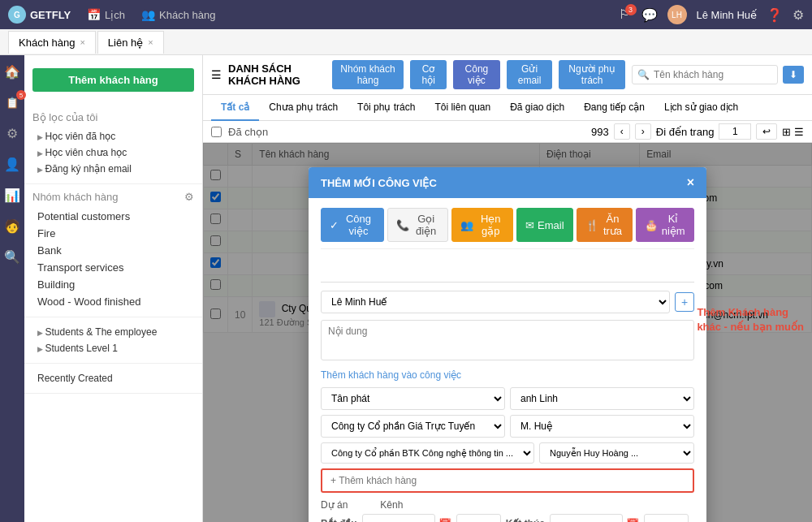 The height and width of the screenshot is (522, 812). Describe the element at coordinates (387, 108) in the screenshot. I see `subtab-mine: Tôi phụ trách` at that location.